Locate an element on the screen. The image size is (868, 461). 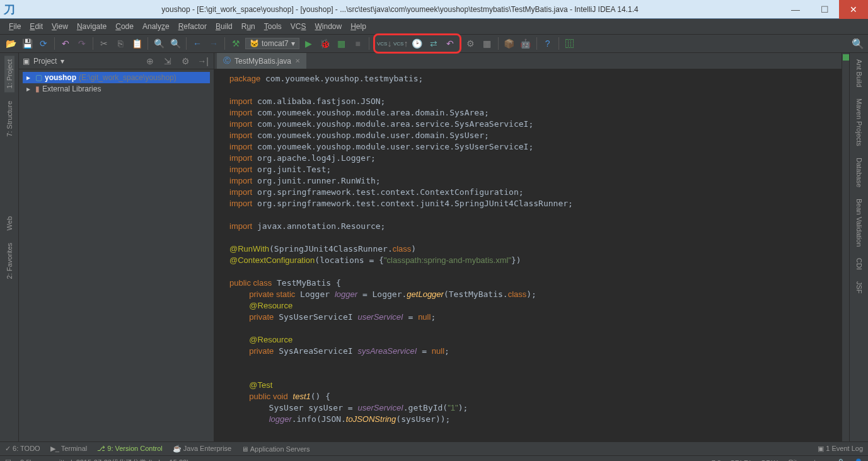
encoding: GBK‡ is located at coordinates (770, 460).